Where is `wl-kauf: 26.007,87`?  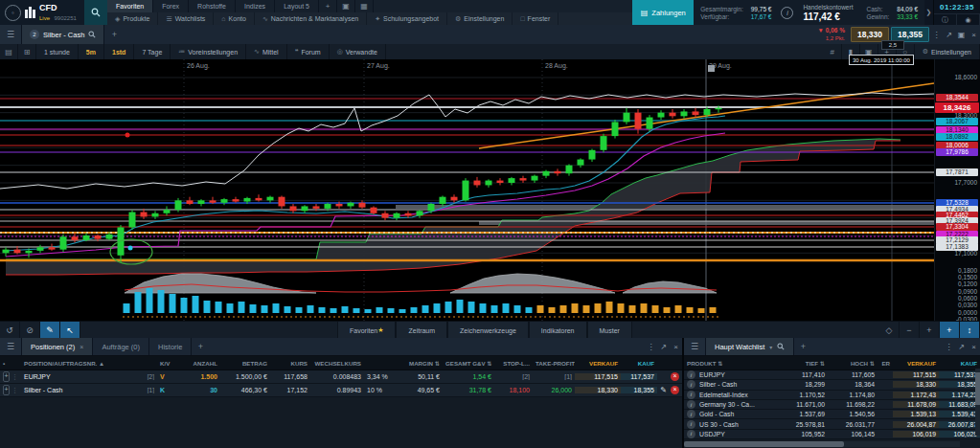 wl-kauf: 26.007,87 is located at coordinates (960, 425).